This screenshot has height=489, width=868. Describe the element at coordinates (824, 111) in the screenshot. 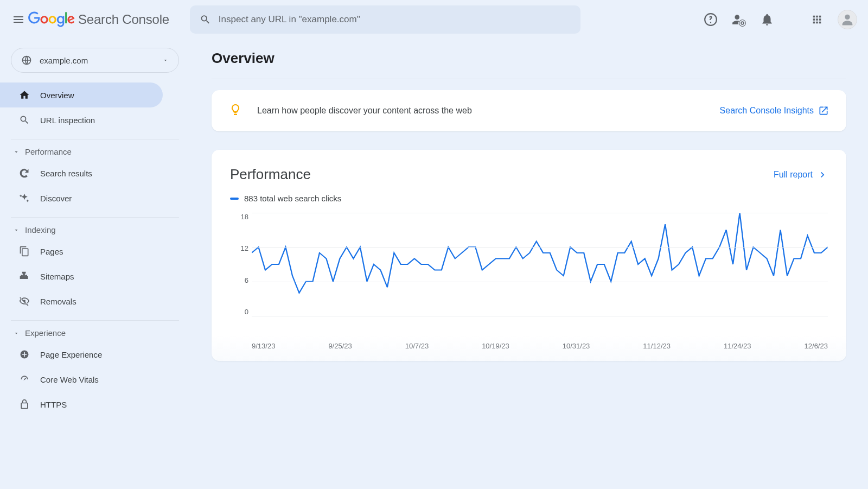

I see `external-link-icon` at that location.